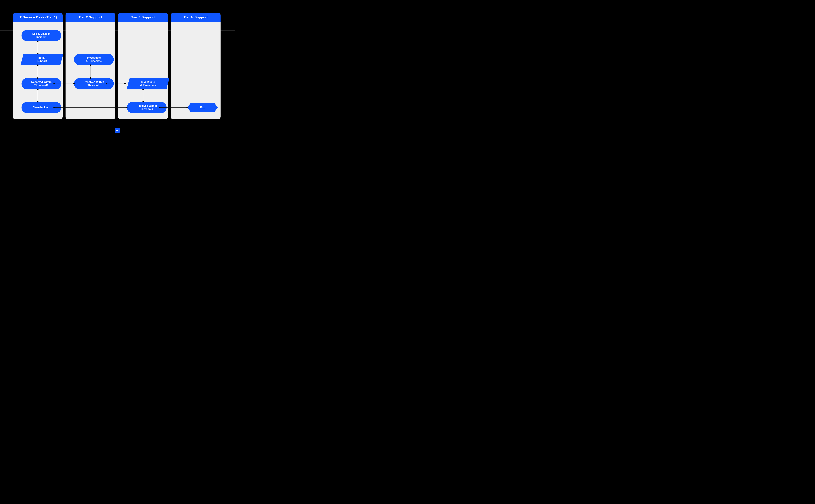  What do you see at coordinates (117, 131) in the screenshot?
I see `scribble-icon` at bounding box center [117, 131].